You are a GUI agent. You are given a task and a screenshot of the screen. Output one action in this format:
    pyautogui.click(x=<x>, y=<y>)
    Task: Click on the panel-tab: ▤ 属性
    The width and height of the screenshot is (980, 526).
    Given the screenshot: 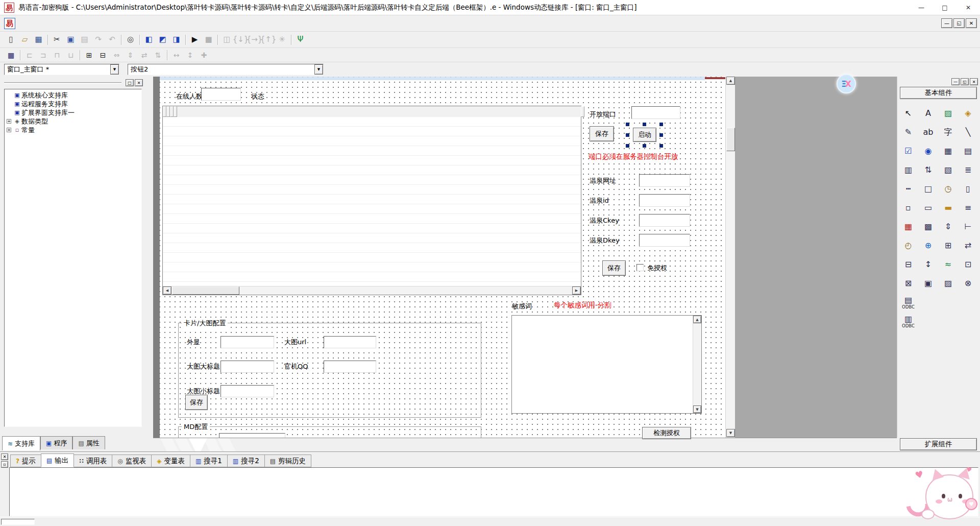 What is the action you would take?
    pyautogui.click(x=89, y=443)
    